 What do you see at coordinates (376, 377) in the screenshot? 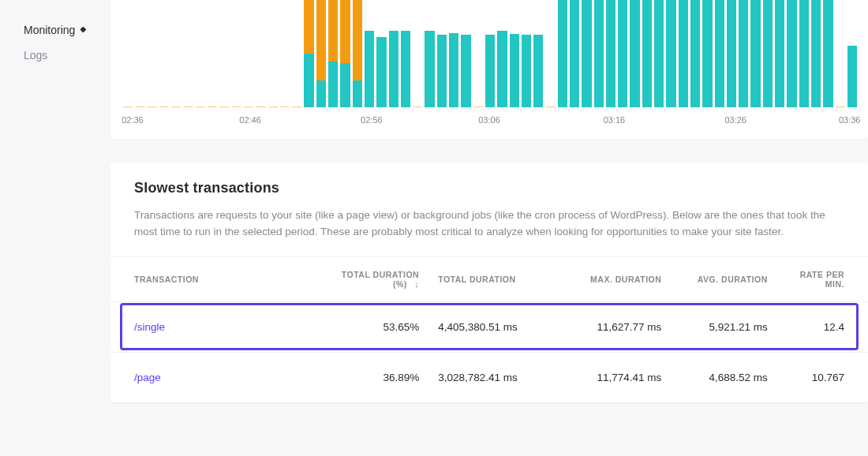
I see `cell-total-pct: 36.89%` at bounding box center [376, 377].